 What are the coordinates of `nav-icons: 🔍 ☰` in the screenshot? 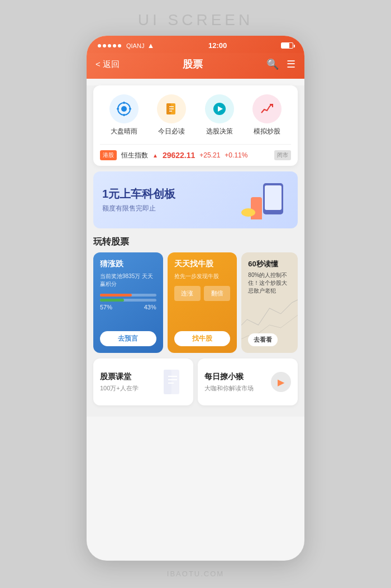 It's located at (281, 64).